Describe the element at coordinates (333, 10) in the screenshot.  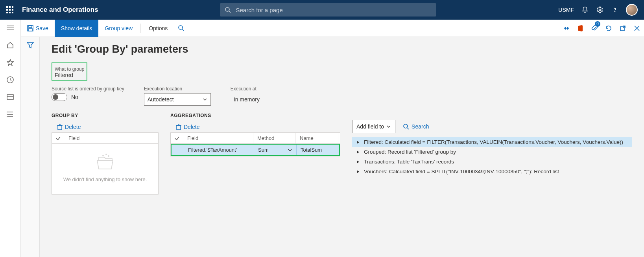
I see `global-search-input` at that location.